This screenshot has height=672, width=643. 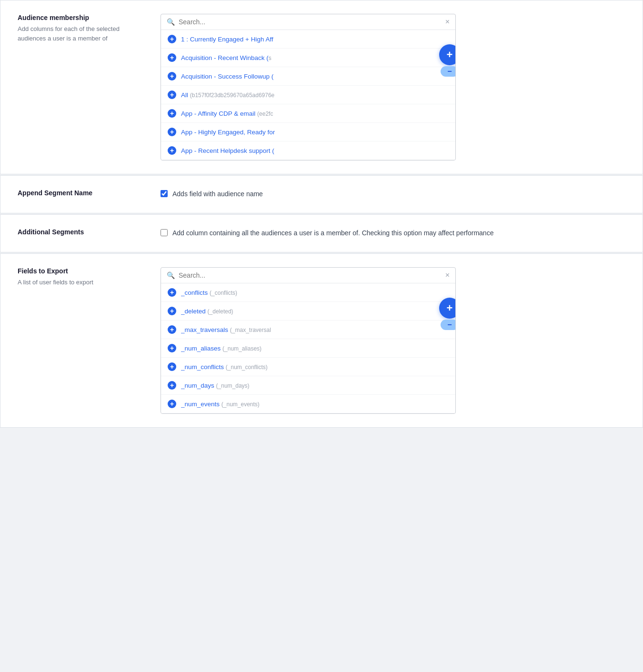 I want to click on fields-to-export-label: Fields to Export A list of user fields t…, so click(x=80, y=277).